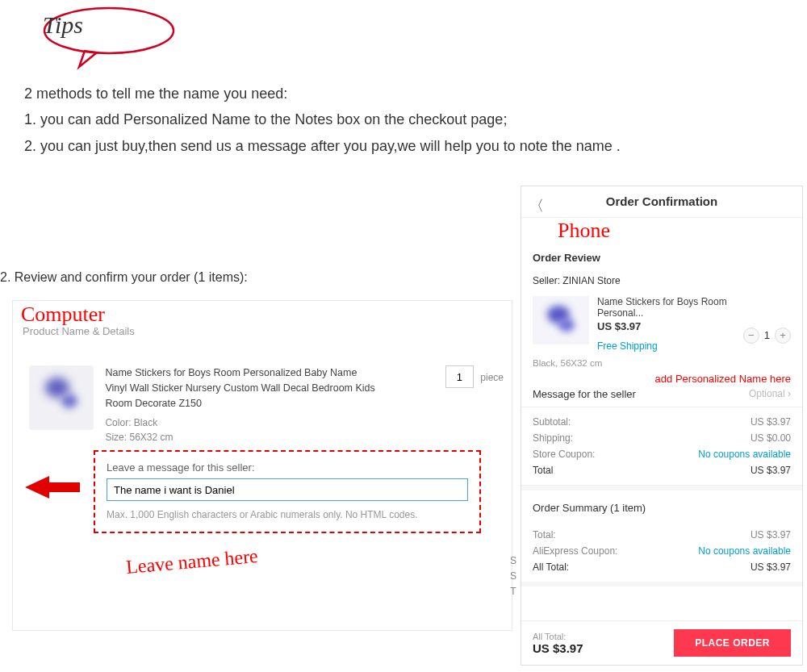 The height and width of the screenshot is (672, 807). Describe the element at coordinates (771, 535) in the screenshot. I see `os-total-value: US $3.97` at that location.